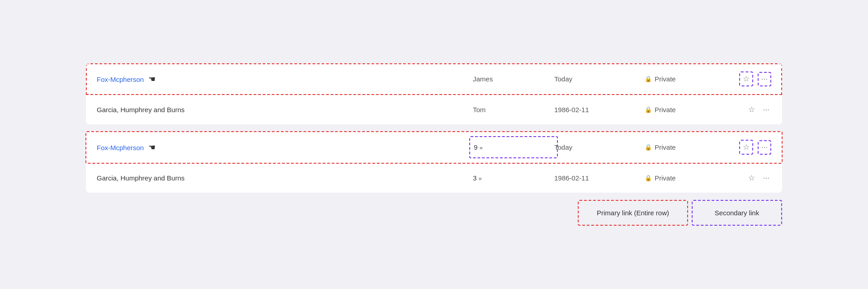  I want to click on table-row: Fox-Mcpherson ☚ James Today 🔒 Private ☆ …, so click(434, 79).